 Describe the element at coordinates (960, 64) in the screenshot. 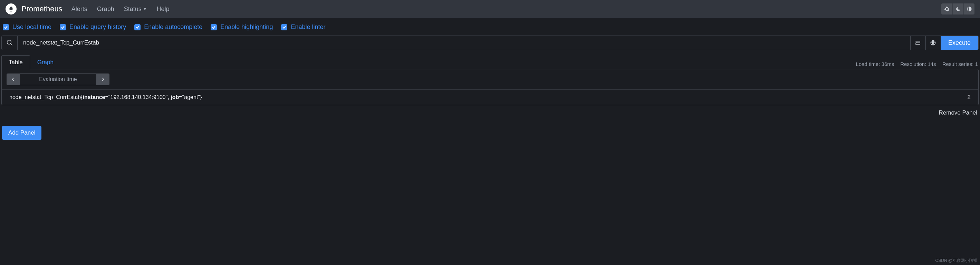

I see `stat-result-series: Result series: 1` at that location.